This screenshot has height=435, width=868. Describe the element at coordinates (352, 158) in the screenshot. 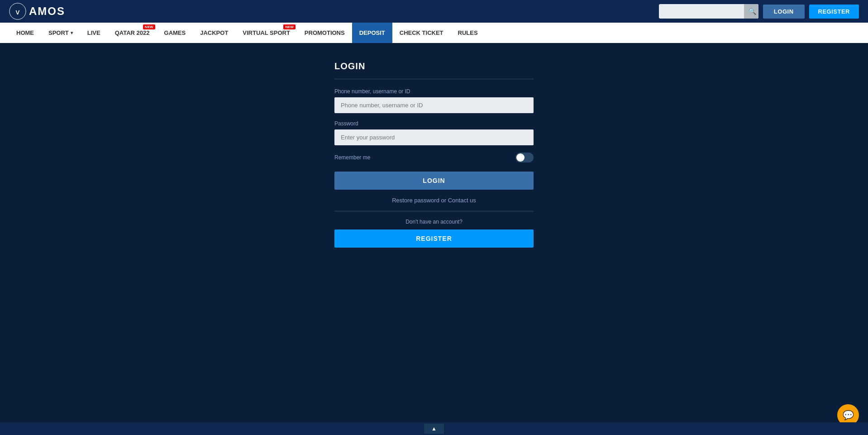

I see `remember-label: Remember me` at that location.